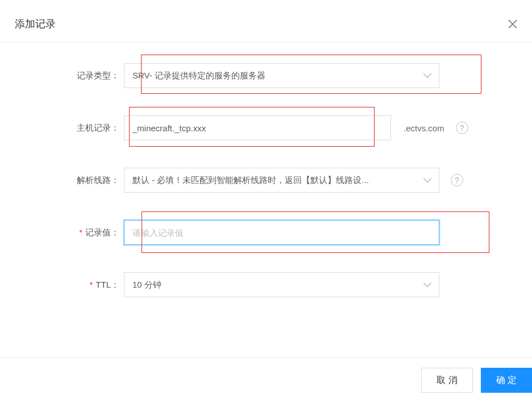 The height and width of the screenshot is (403, 532). I want to click on modal-title: 添加记录, so click(35, 24).